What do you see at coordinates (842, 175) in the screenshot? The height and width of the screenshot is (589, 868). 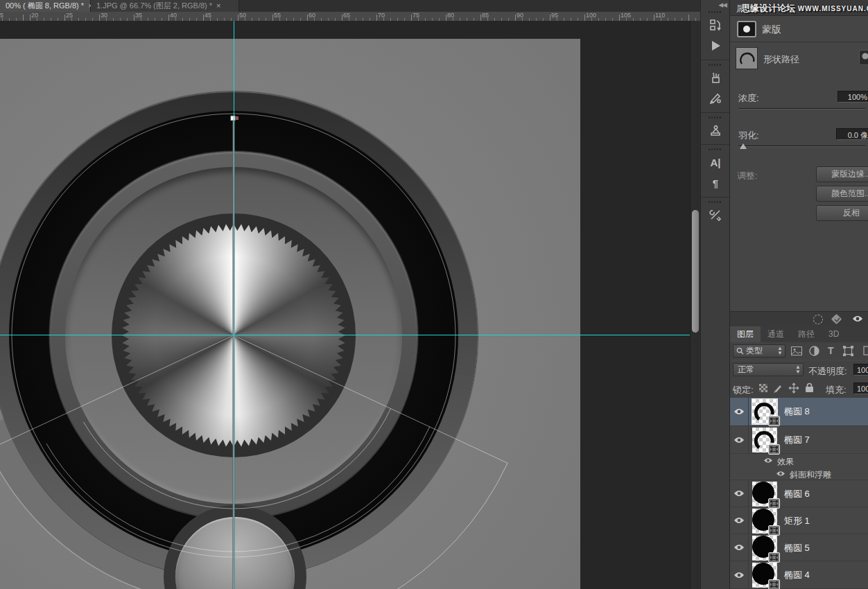 I see `mask-edge-button: 蒙版边缘...` at bounding box center [842, 175].